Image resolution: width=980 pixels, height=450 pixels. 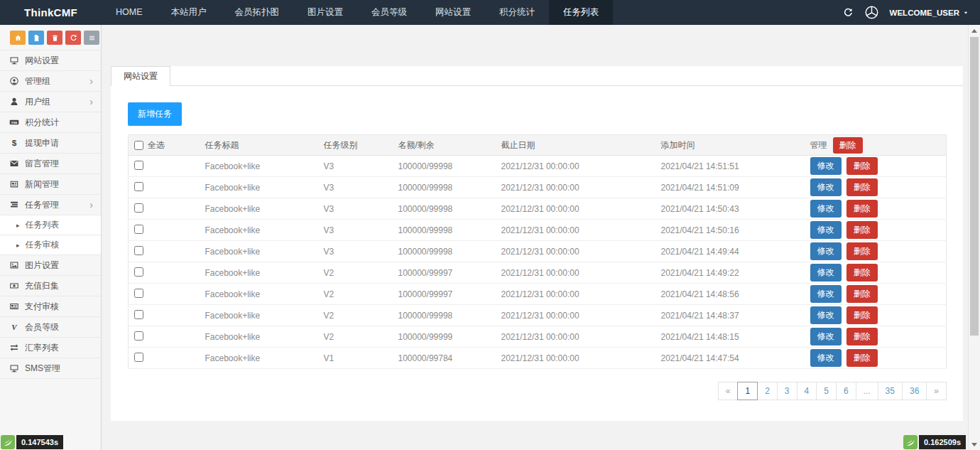 What do you see at coordinates (767, 391) in the screenshot?
I see `page-button: 2` at bounding box center [767, 391].